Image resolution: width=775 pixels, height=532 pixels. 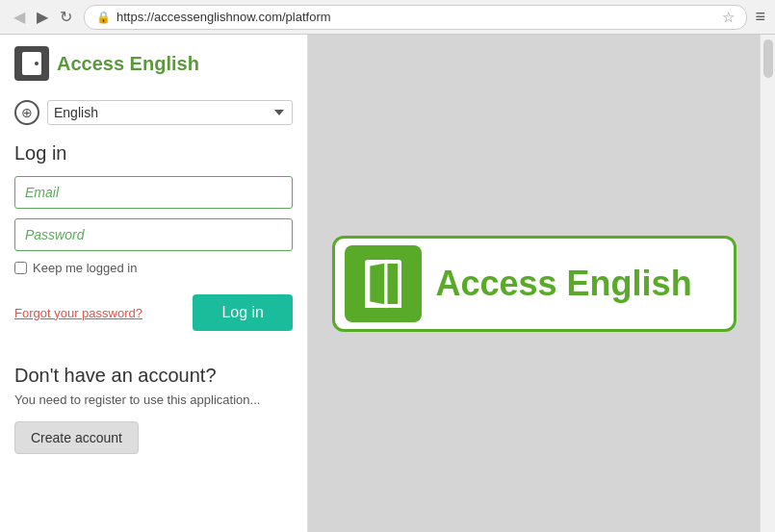 What do you see at coordinates (383, 284) in the screenshot?
I see `big-logo-box` at bounding box center [383, 284].